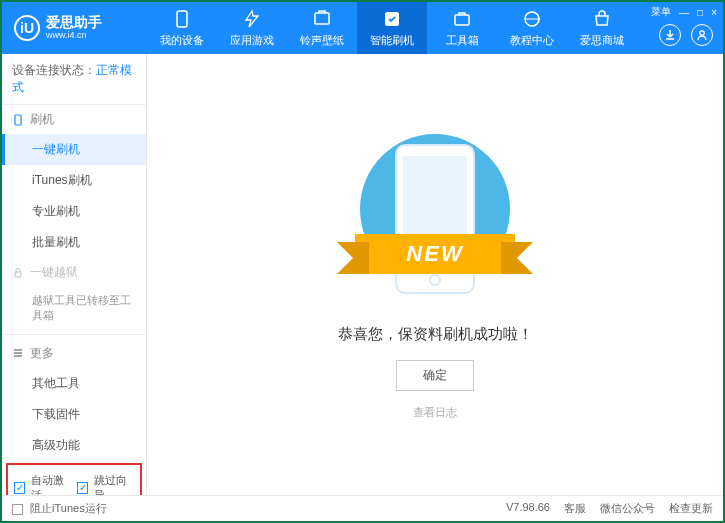  Describe the element at coordinates (74, 36) in the screenshot. I see `brand-url: www.i4.cn` at that location.